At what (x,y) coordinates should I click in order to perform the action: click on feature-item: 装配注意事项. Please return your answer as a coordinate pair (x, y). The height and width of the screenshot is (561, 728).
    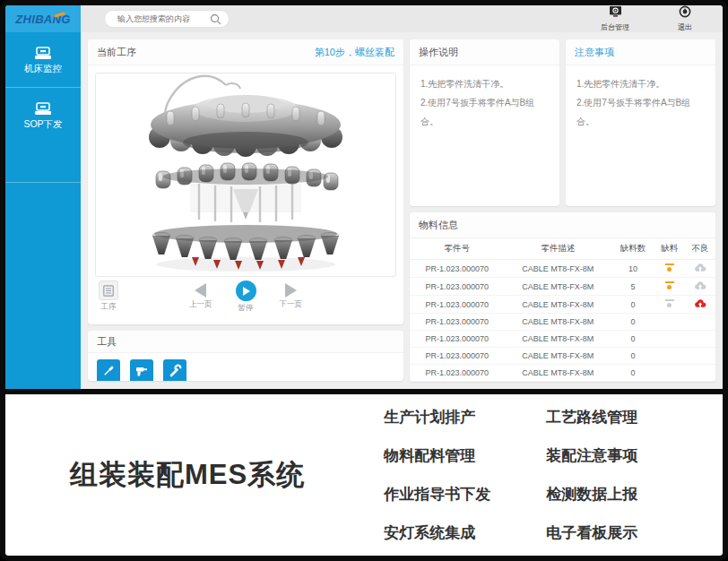
    Looking at the image, I should click on (592, 455).